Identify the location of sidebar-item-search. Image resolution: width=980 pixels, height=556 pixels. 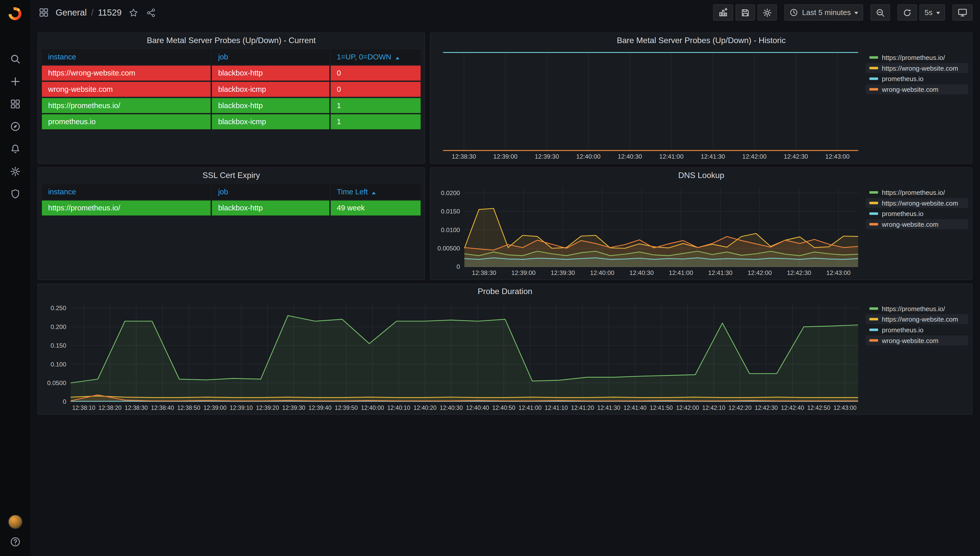
(15, 59).